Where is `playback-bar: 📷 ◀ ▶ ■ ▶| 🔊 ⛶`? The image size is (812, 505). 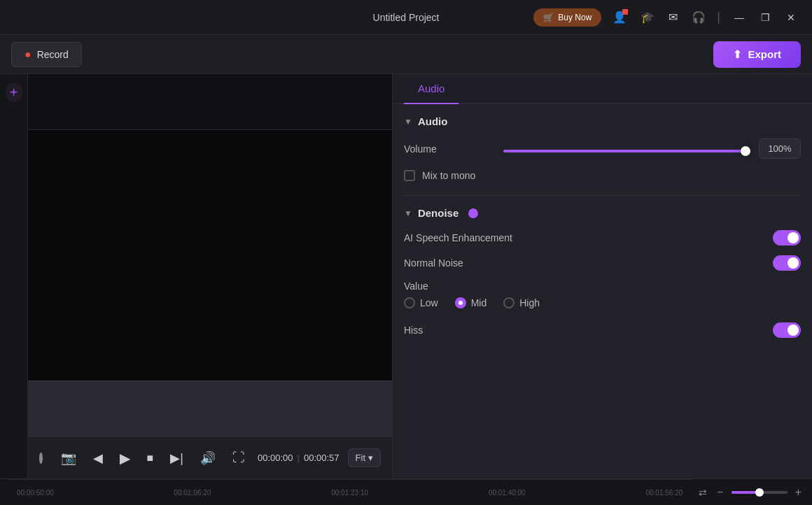
playback-bar: 📷 ◀ ▶ ■ ▶| 🔊 ⛶ is located at coordinates (210, 457).